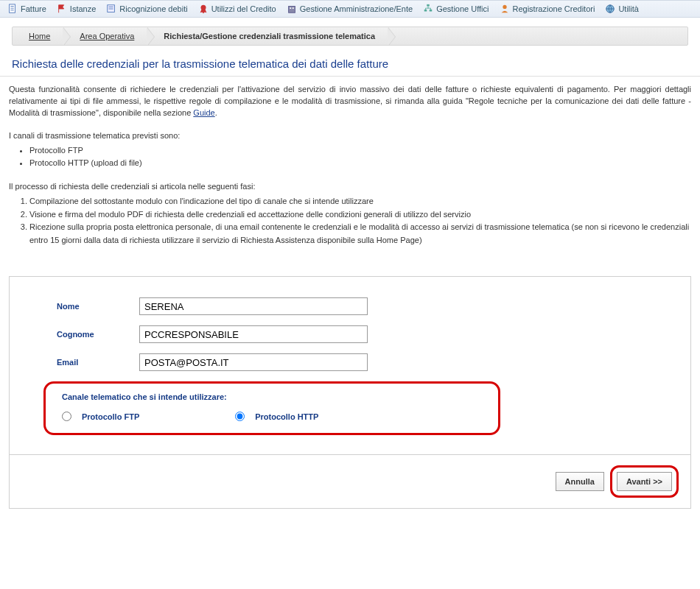 The width and height of the screenshot is (700, 589). Describe the element at coordinates (350, 161) in the screenshot. I see `channels-list: Protocollo FTP Protocollo HTTP (upload d…` at that location.